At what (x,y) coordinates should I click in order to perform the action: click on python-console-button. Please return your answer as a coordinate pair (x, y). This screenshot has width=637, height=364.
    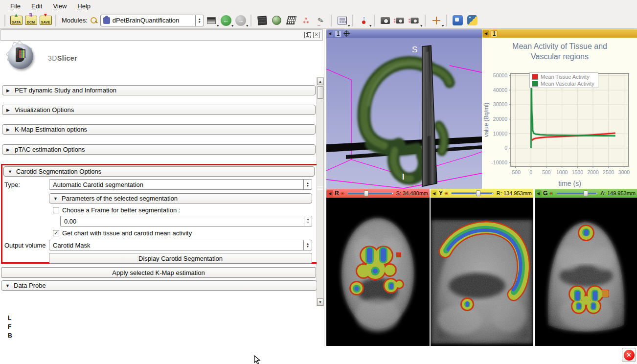
    Looking at the image, I should click on (473, 21).